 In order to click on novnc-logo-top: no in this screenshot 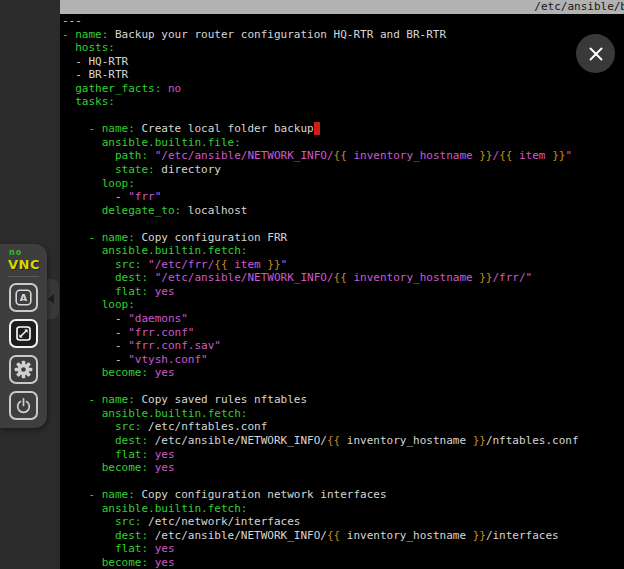, I will do `click(16, 253)`.